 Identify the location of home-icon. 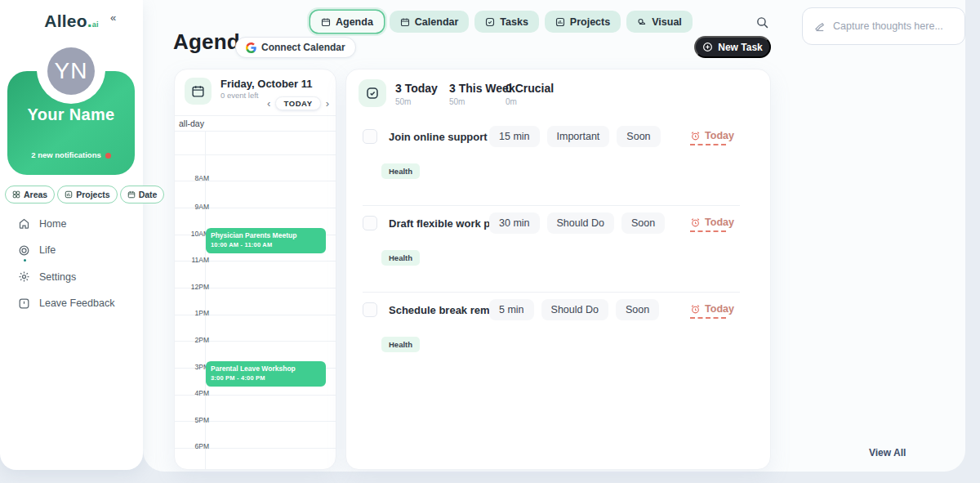
(24, 224).